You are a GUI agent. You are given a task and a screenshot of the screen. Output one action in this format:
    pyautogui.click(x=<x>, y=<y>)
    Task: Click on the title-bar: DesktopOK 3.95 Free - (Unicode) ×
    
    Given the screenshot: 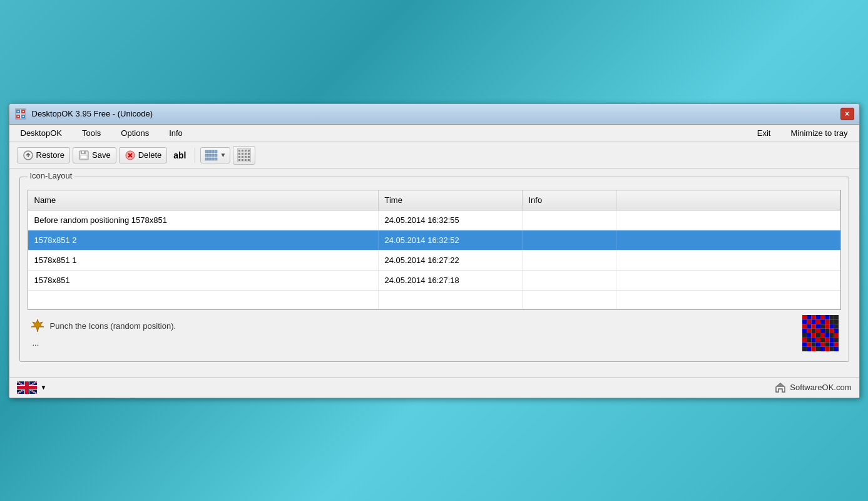 What is the action you would take?
    pyautogui.click(x=434, y=114)
    